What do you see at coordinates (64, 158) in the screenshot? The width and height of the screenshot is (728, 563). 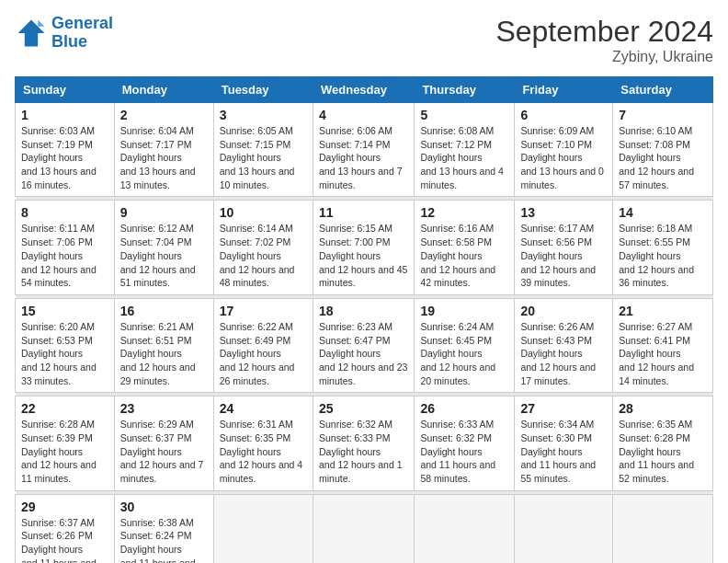 I see `day-info: Sunrise: 6:03 AM Sunset: 7:19 PM Dayligh…` at bounding box center [64, 158].